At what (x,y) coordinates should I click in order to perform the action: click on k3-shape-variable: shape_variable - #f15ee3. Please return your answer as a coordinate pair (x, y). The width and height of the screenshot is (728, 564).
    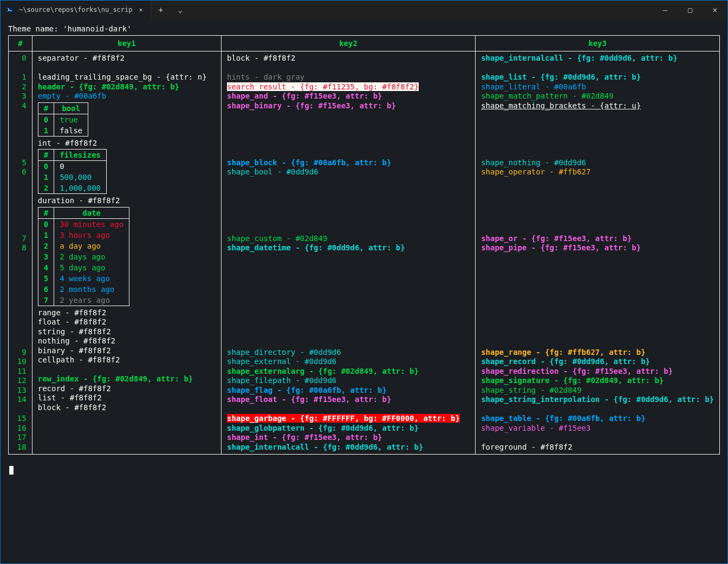
    Looking at the image, I should click on (597, 429).